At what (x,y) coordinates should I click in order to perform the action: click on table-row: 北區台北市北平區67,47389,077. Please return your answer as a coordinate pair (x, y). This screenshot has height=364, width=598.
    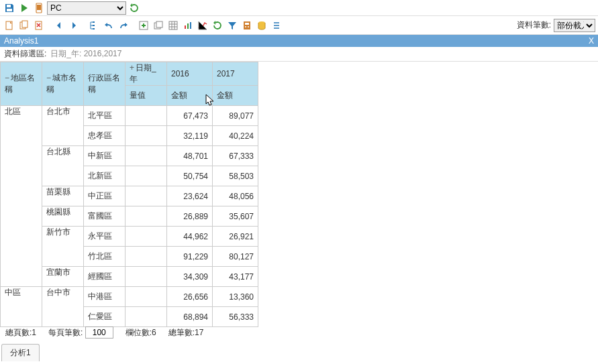
    Looking at the image, I should click on (130, 116).